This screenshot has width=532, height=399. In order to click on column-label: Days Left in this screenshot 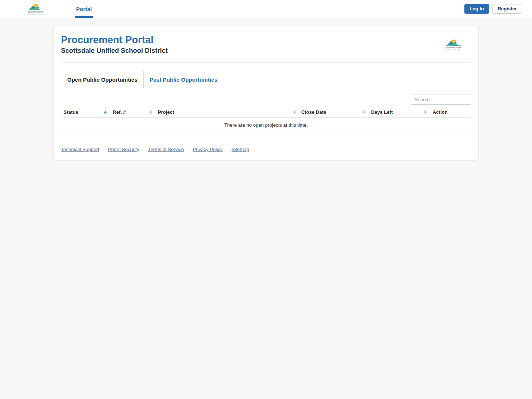, I will do `click(382, 112)`.